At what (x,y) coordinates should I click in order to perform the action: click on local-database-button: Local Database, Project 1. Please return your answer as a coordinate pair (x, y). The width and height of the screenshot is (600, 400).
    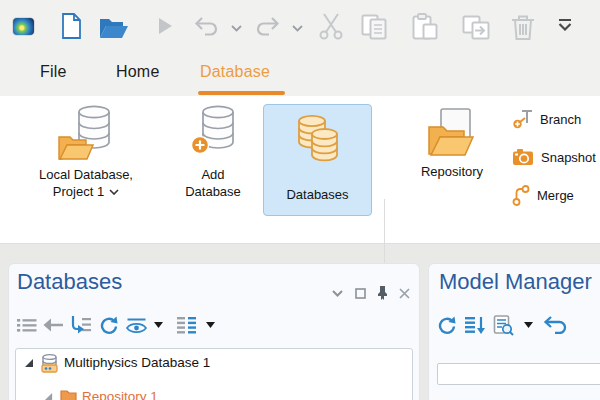
    Looking at the image, I should click on (86, 159).